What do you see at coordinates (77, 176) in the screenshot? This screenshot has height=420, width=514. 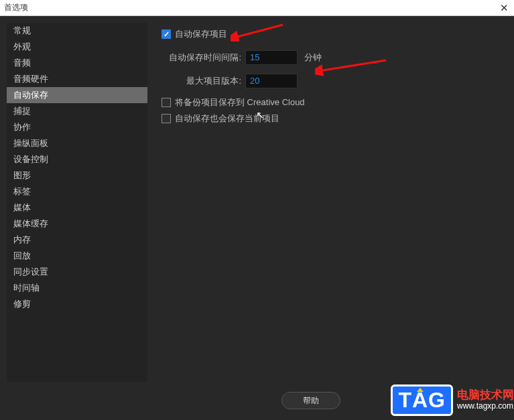 I see `sidebar-item-graphics: 图形` at bounding box center [77, 176].